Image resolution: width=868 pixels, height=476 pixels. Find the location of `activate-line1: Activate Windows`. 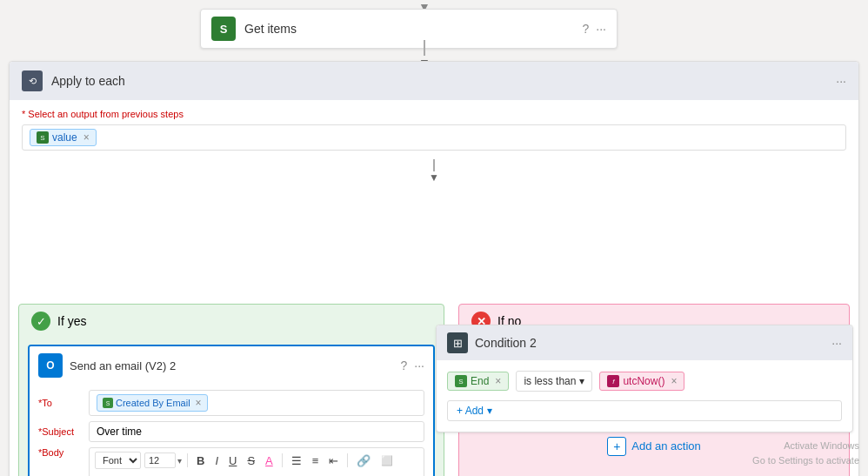

activate-line1: Activate Windows is located at coordinates (805, 446).